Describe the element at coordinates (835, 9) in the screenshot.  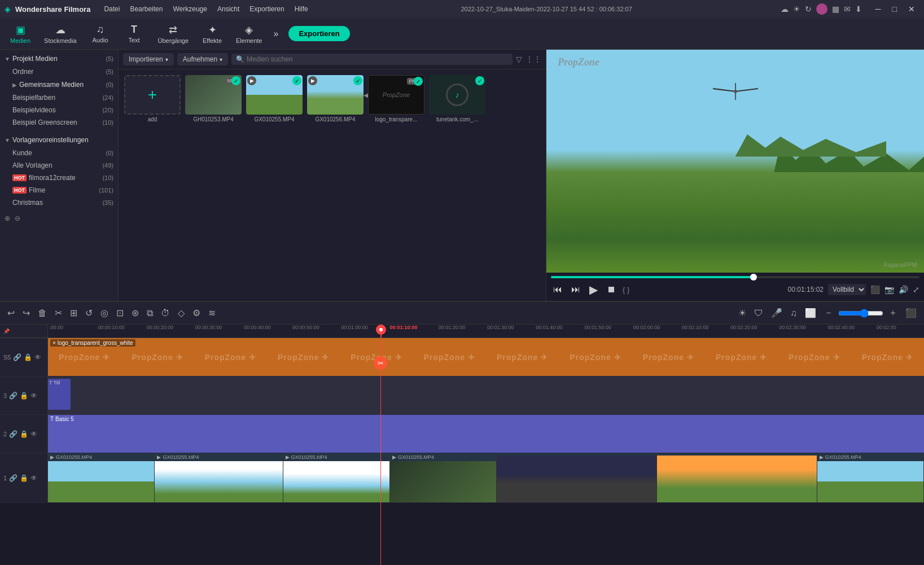
I see `grid-icon: ▦` at that location.